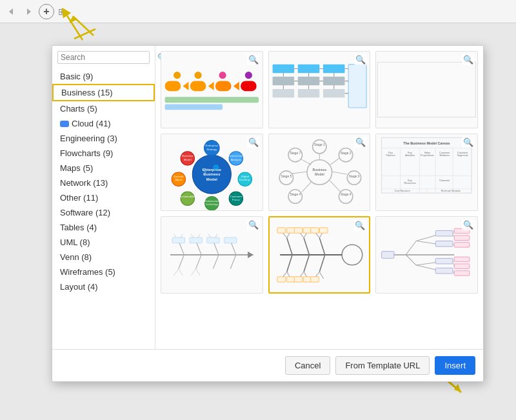  What do you see at coordinates (188, 196) in the screenshot?
I see `svg-text: Sustainability` at bounding box center [188, 196].